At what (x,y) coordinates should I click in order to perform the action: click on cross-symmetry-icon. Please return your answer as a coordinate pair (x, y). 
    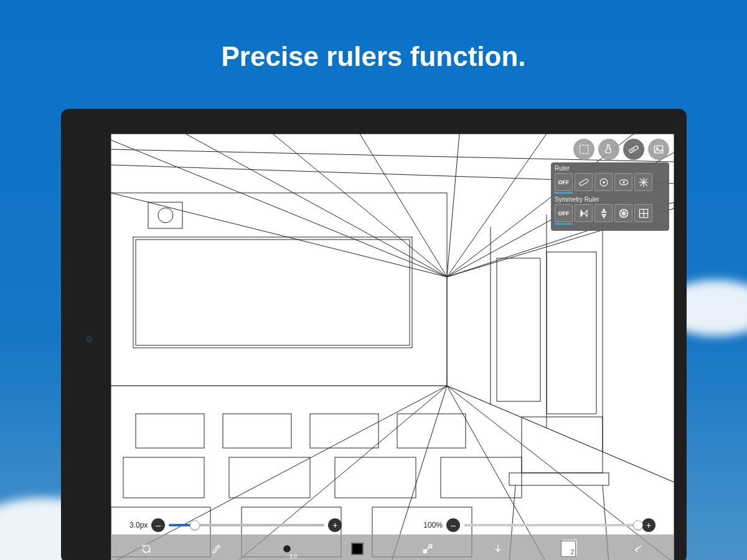
    Looking at the image, I should click on (604, 213).